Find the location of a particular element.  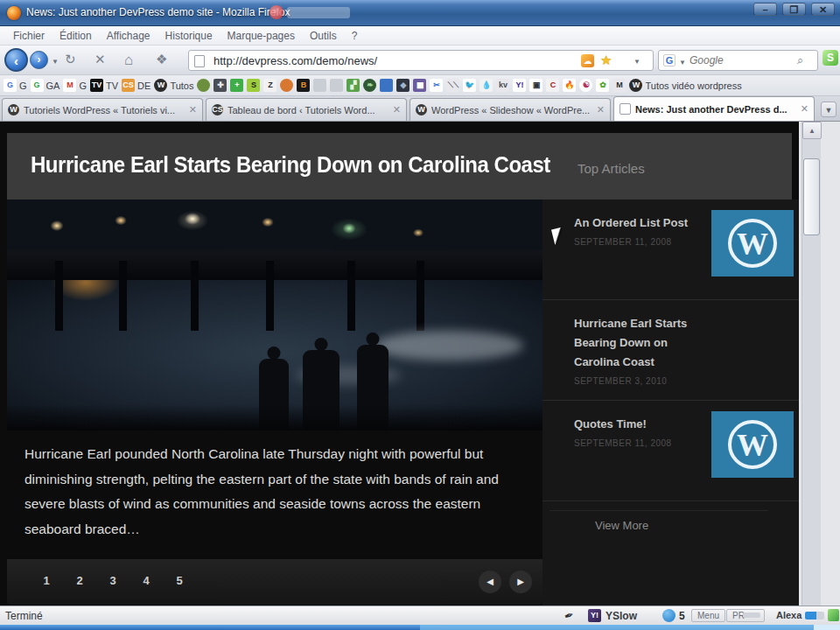

bookmark-icon: W is located at coordinates (635, 86).